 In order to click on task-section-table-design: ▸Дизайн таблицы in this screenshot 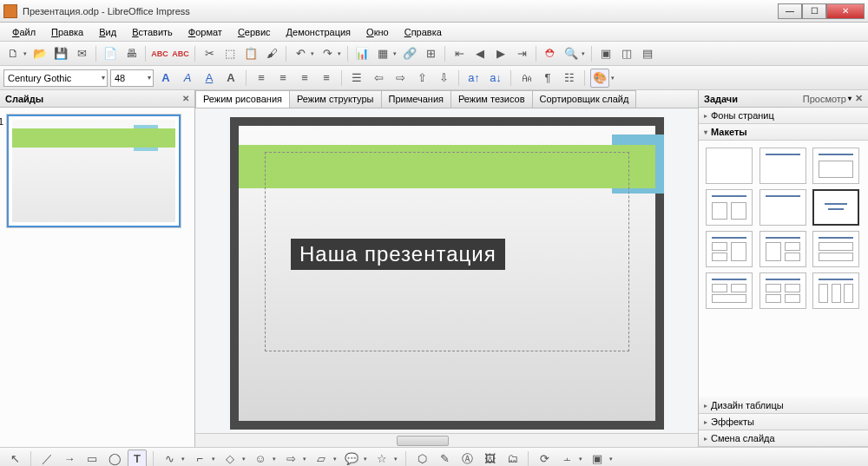, I will do `click(783, 406)`.